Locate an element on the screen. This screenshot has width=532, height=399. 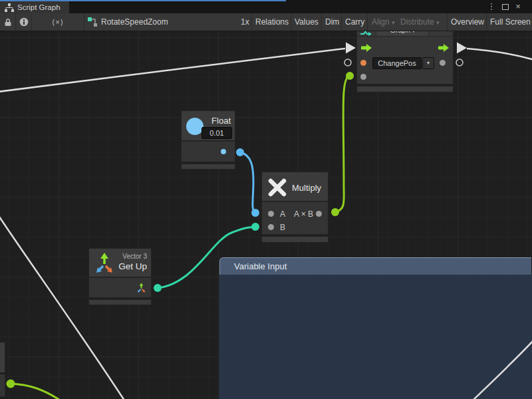
port-label-axb: A × B is located at coordinates (303, 214).